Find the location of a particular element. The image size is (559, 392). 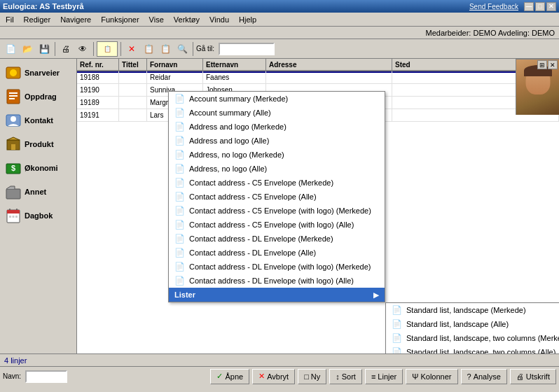

table-header: Ref. nr. Tittel Fornavn Etternavn Adress… is located at coordinates (318, 65).